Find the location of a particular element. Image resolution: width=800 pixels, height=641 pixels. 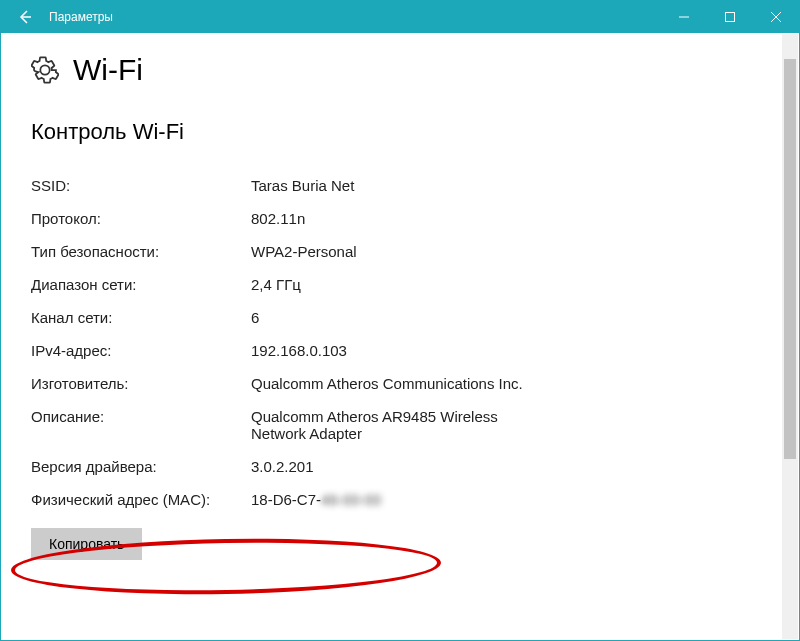

protocol-value: 802.11n is located at coordinates (401, 218).